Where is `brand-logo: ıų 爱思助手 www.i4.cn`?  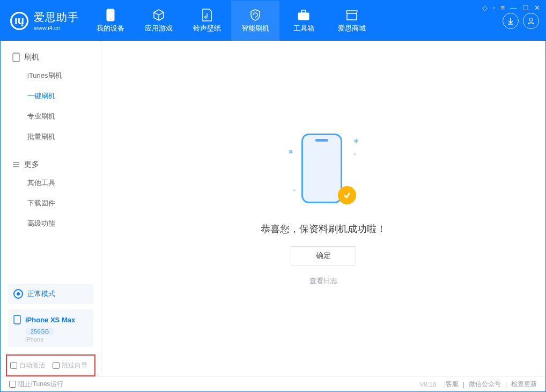
brand-logo: ıų 爱思助手 www.i4.cn is located at coordinates (43, 20).